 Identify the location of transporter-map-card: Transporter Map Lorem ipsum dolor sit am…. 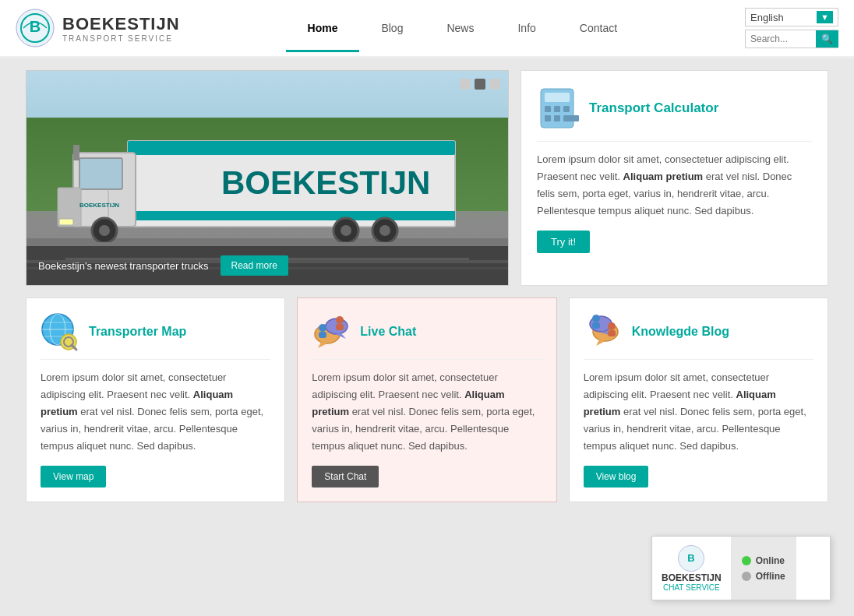
(156, 400).